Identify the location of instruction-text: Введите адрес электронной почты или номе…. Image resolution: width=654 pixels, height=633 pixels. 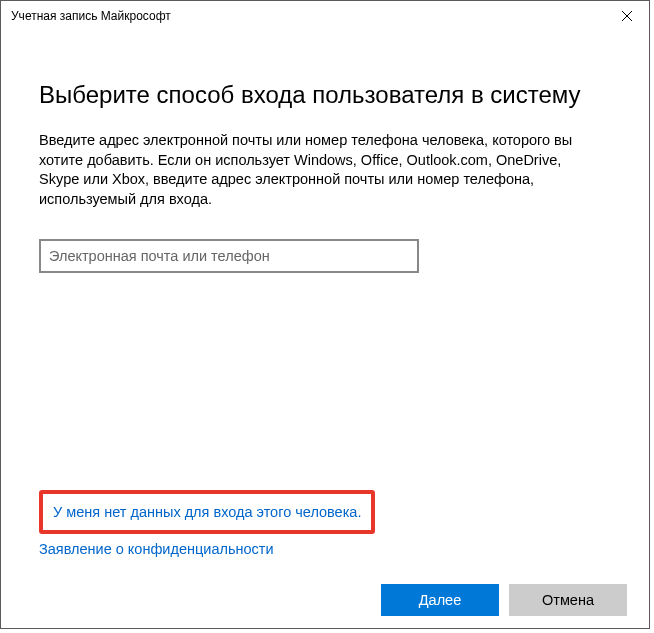
(319, 170).